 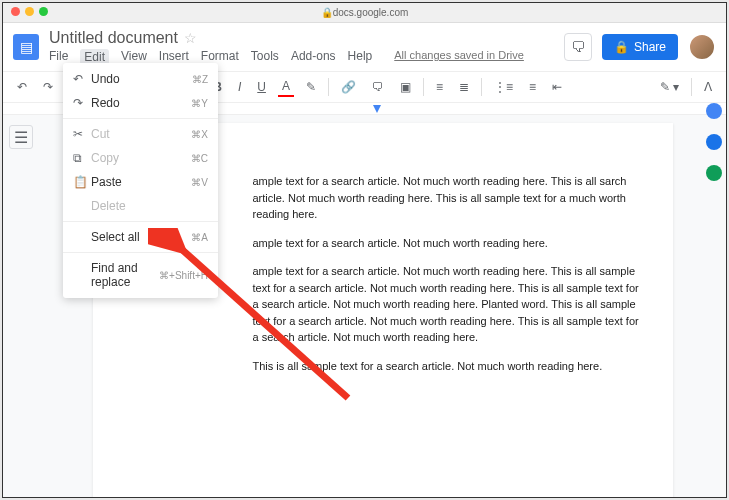 I want to click on side-apps, so click(x=714, y=142).